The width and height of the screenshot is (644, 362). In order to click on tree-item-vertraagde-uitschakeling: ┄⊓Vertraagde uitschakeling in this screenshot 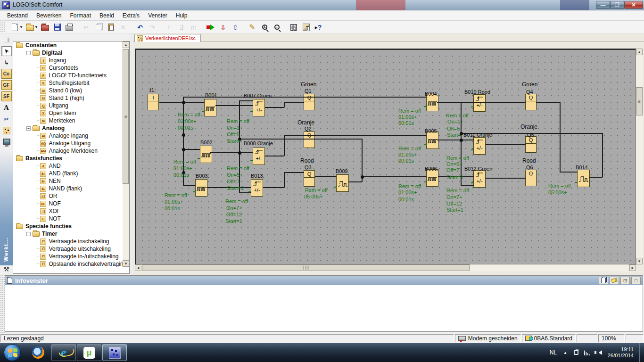, I will do `click(68, 249)`.